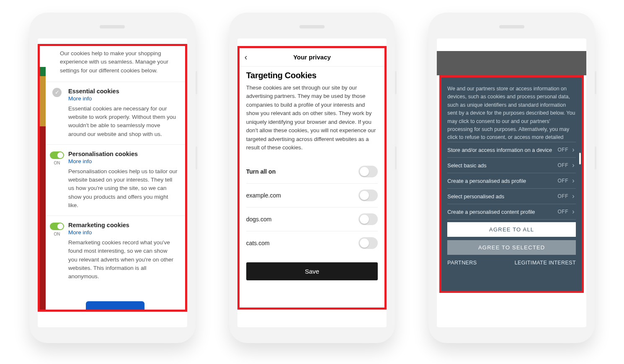  What do you see at coordinates (512, 165) in the screenshot?
I see `purpose-row: Select basic ads OFF ›` at bounding box center [512, 165].